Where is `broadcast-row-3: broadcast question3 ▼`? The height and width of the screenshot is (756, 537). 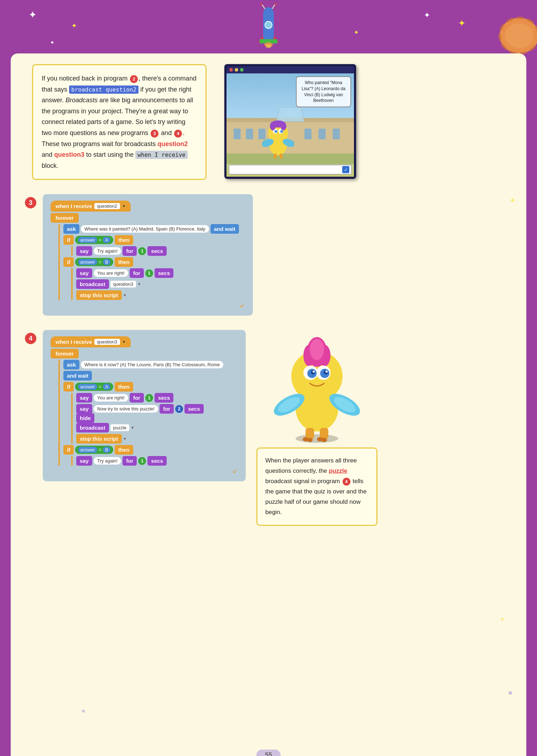
broadcast-row-3: broadcast question3 ▼ is located at coordinates (161, 284).